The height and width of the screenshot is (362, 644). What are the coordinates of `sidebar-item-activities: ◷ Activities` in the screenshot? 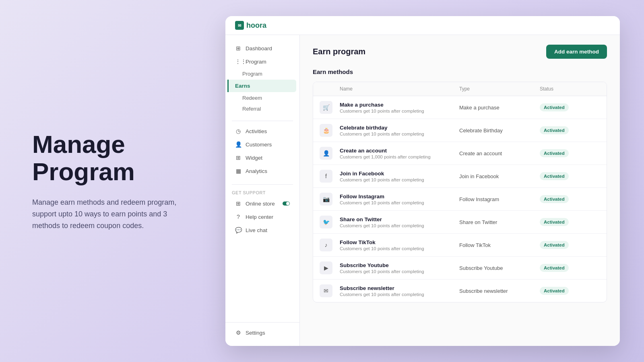 It's located at (262, 131).